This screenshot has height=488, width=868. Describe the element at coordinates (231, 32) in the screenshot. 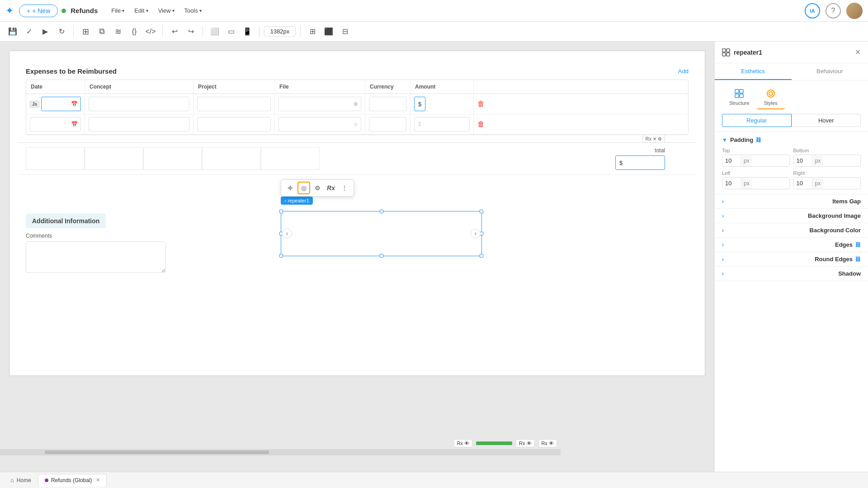

I see `tablet-view-button: ▭` at that location.